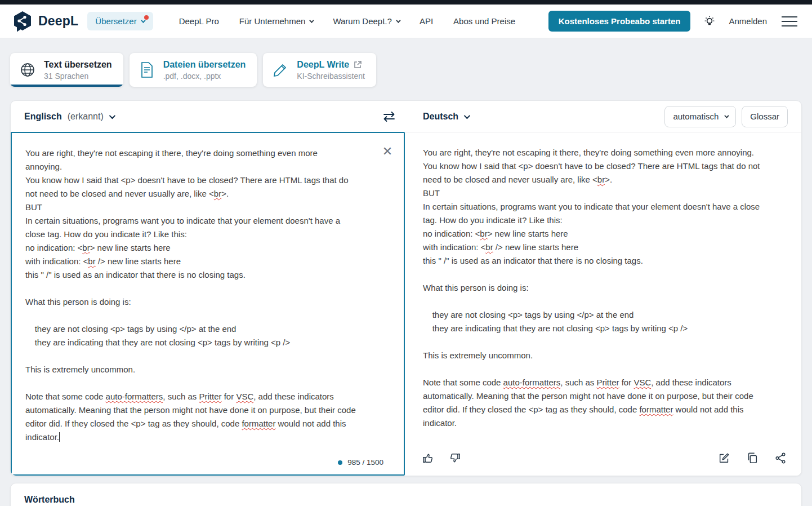  Describe the element at coordinates (426, 21) in the screenshot. I see `nav-item-label: API` at that location.